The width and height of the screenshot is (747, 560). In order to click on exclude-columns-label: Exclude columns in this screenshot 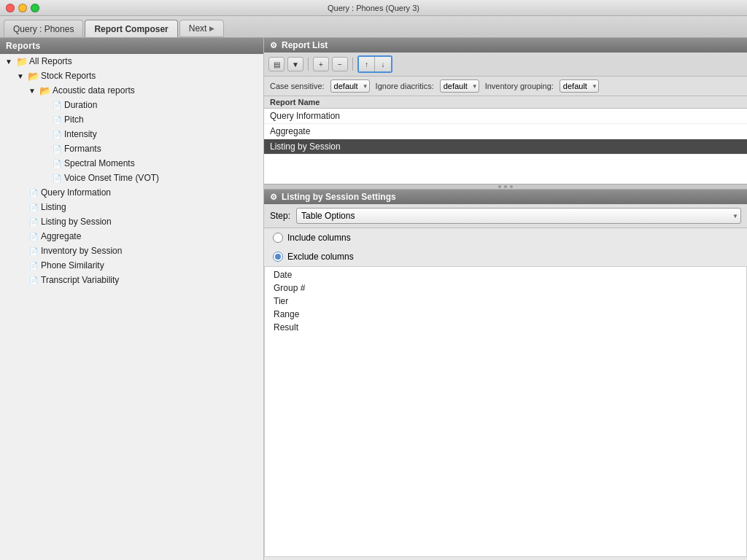, I will do `click(321, 257)`.